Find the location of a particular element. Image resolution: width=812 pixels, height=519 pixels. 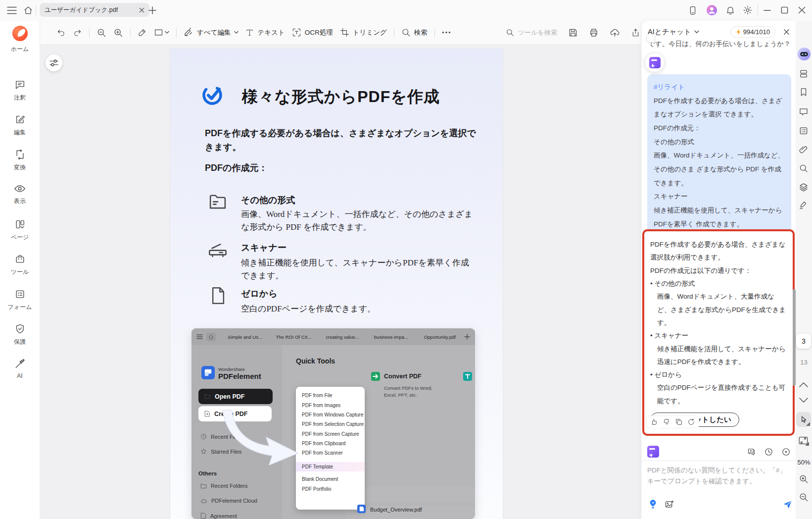

more-tools-icon is located at coordinates (446, 33).